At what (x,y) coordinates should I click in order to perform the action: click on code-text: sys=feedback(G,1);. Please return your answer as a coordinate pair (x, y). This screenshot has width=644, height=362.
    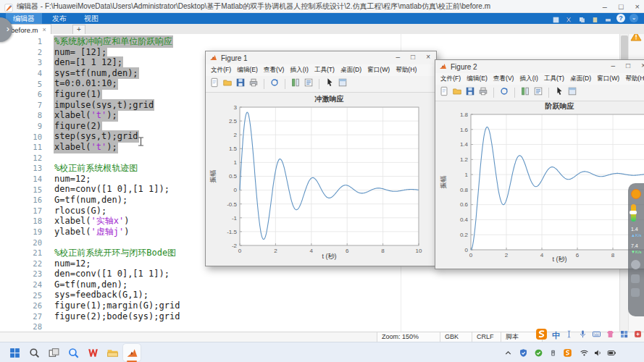
    Looking at the image, I should click on (101, 295).